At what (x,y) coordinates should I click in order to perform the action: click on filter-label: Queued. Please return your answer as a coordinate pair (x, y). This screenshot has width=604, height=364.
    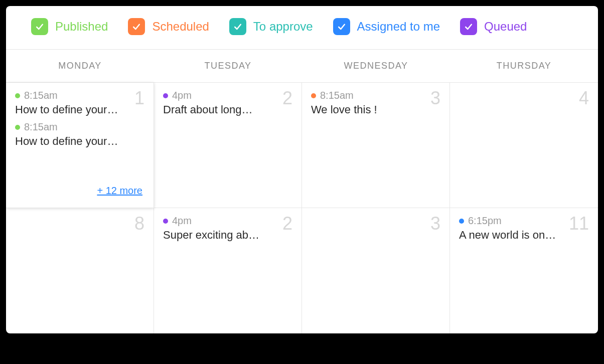
    Looking at the image, I should click on (506, 27).